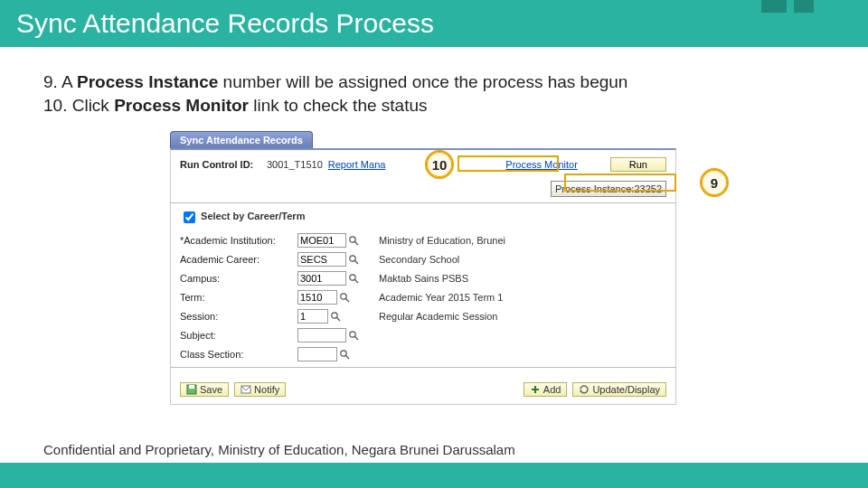  I want to click on campus-input, so click(322, 278).